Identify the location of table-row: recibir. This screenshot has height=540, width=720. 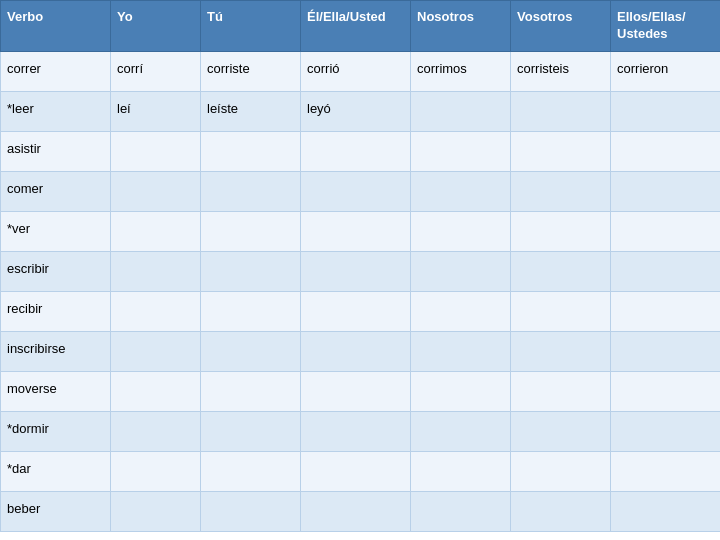
(361, 311).